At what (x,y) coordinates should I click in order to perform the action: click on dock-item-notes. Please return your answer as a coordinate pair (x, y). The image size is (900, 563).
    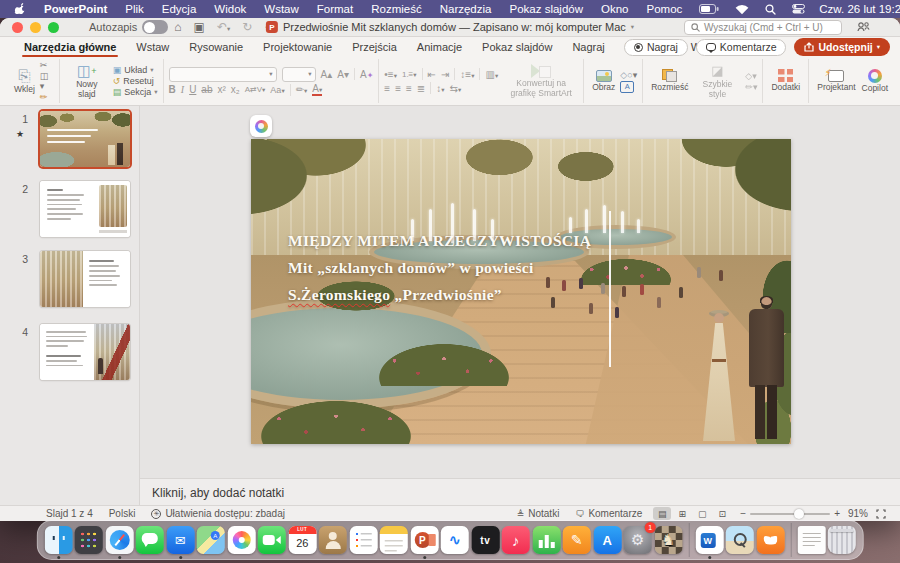
    Looking at the image, I should click on (394, 540).